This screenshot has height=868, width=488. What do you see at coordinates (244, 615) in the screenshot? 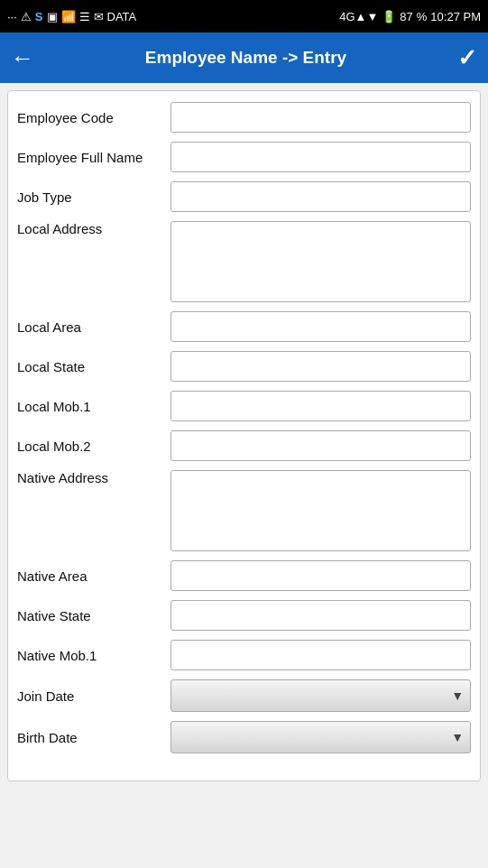
I see `native-state-row: Native State` at bounding box center [244, 615].